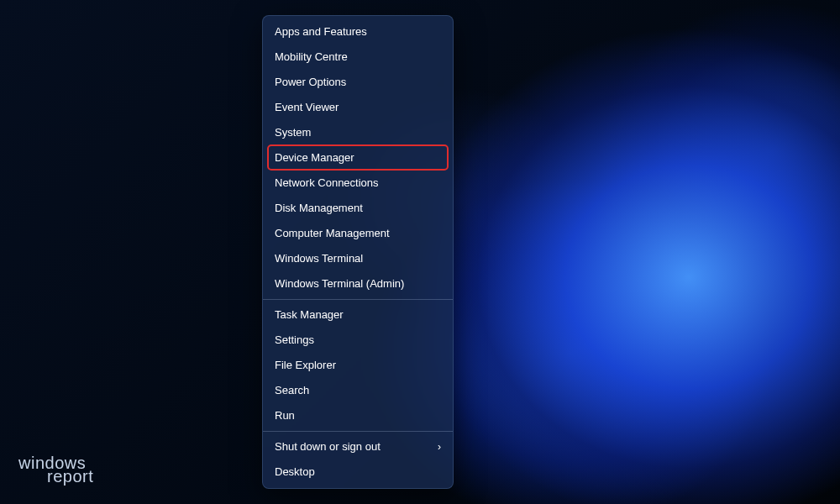 This screenshot has height=504, width=840. Describe the element at coordinates (285, 416) in the screenshot. I see `menu-item-label: Run` at that location.